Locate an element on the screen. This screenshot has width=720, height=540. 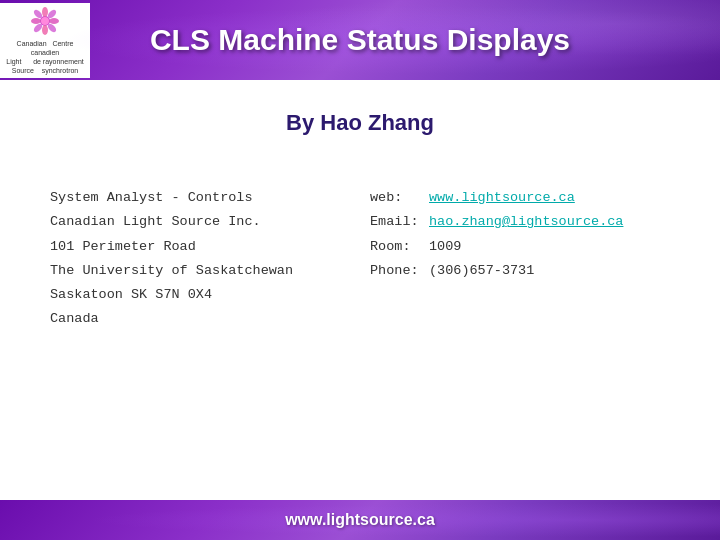
address-line-5: Saskatoon SK S7N 0X4 is located at coordinates (210, 295).